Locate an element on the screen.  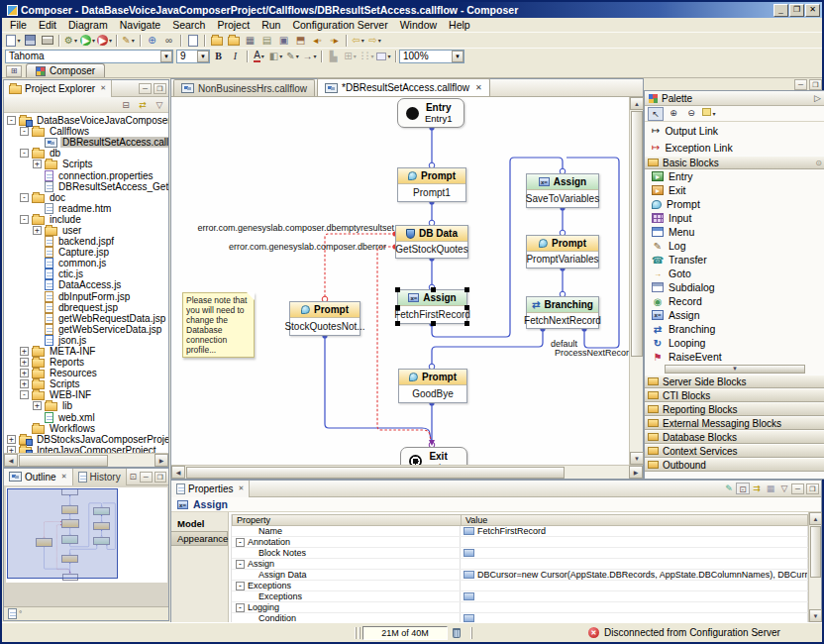
canvas-vscrollbar: ▲ ▼ is located at coordinates (636, 281).